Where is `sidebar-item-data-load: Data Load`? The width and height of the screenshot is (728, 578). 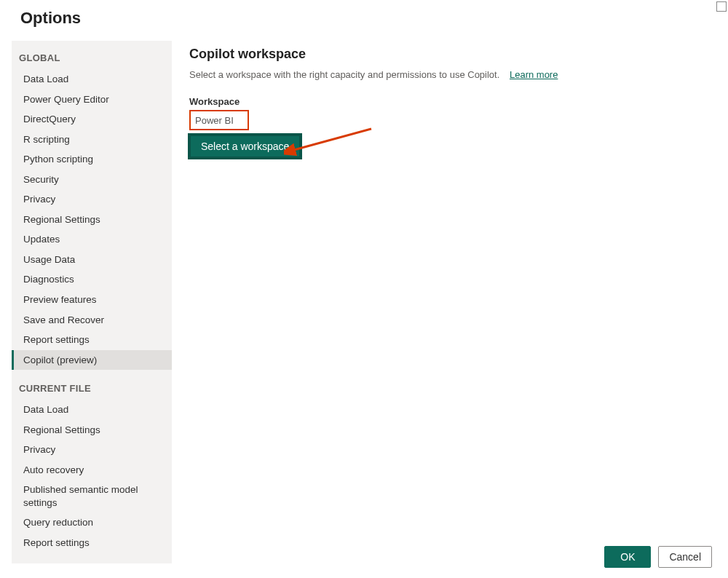 sidebar-item-data-load: Data Load is located at coordinates (92, 79).